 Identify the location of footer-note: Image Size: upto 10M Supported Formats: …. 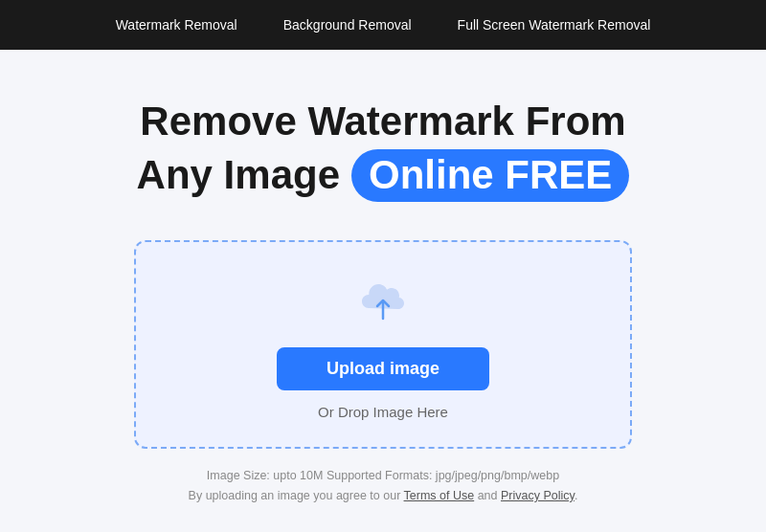
(383, 486).